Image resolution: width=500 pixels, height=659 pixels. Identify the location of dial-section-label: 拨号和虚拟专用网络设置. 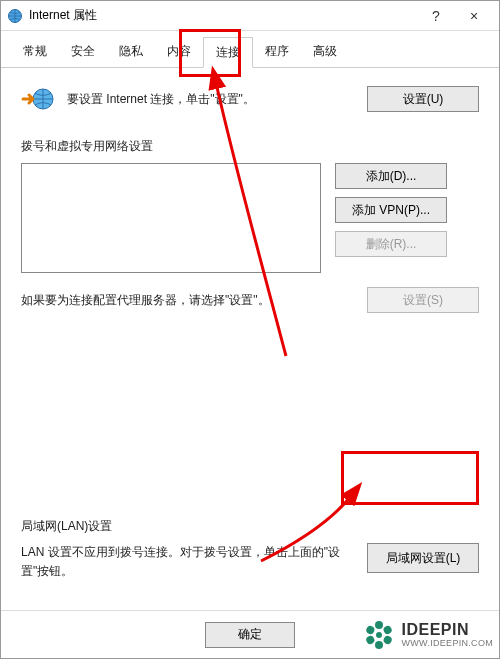
(250, 146).